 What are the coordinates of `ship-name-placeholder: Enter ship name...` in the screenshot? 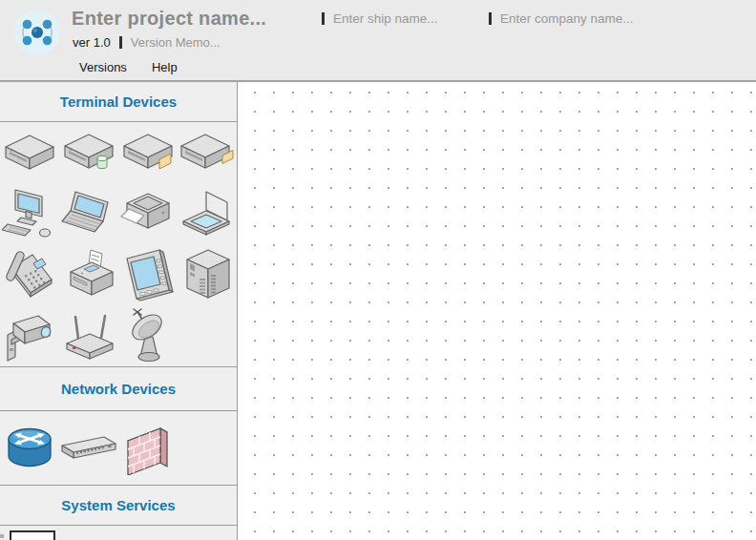 It's located at (386, 19).